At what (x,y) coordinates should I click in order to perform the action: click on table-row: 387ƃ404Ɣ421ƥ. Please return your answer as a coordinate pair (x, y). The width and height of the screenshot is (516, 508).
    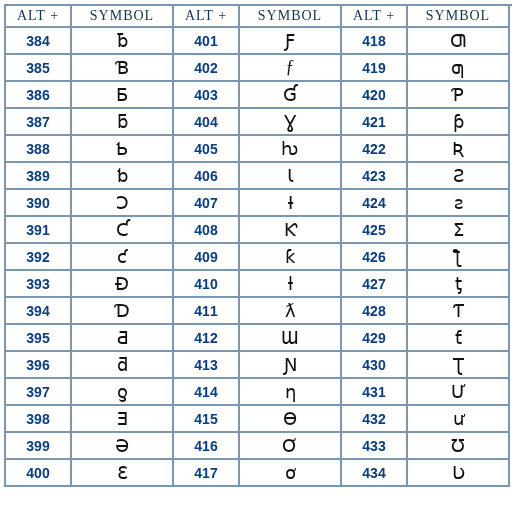
    Looking at the image, I should click on (259, 122).